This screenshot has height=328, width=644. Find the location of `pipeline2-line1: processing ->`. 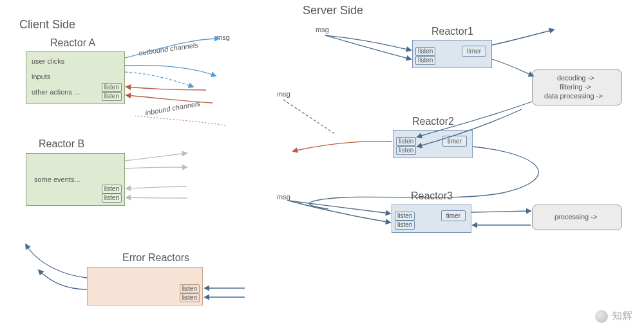

pipeline2-line1: processing -> is located at coordinates (576, 217).